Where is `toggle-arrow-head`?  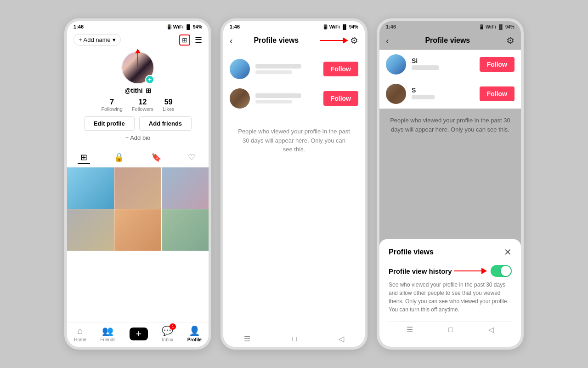
toggle-arrow-head is located at coordinates (484, 271).